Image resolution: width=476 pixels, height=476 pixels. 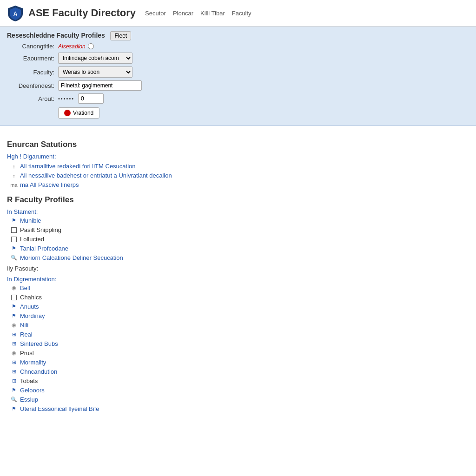 I want to click on search-btn-label: Vrationd, so click(x=83, y=113).